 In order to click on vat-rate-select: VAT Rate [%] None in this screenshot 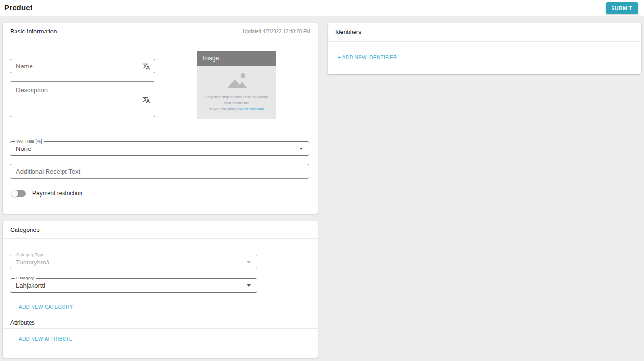, I will do `click(160, 148)`.